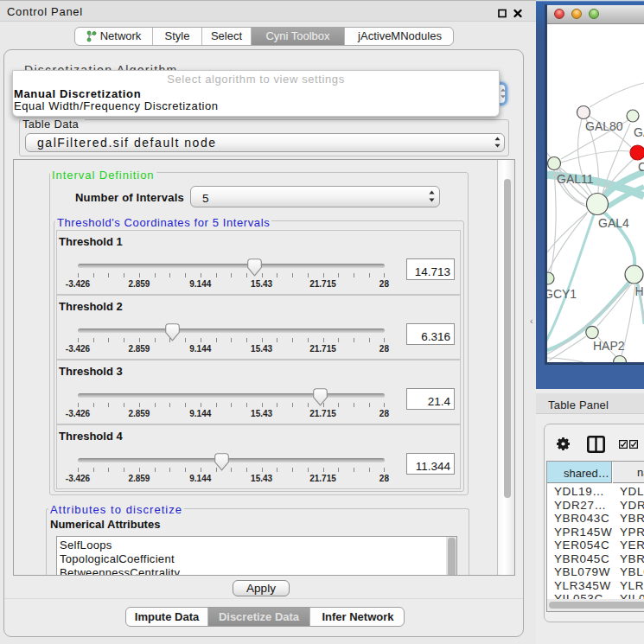  What do you see at coordinates (562, 294) in the screenshot?
I see `svg-text: GCY1` at bounding box center [562, 294].